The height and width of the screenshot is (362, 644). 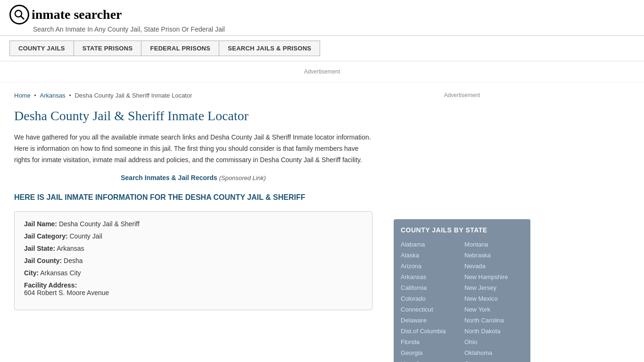 What do you see at coordinates (494, 277) in the screenshot?
I see `state-link: New Hampshire` at bounding box center [494, 277].